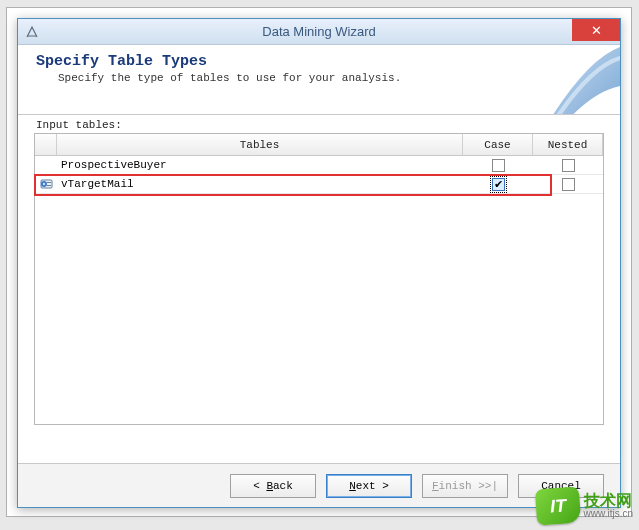  I want to click on close-button: ✕, so click(596, 30).